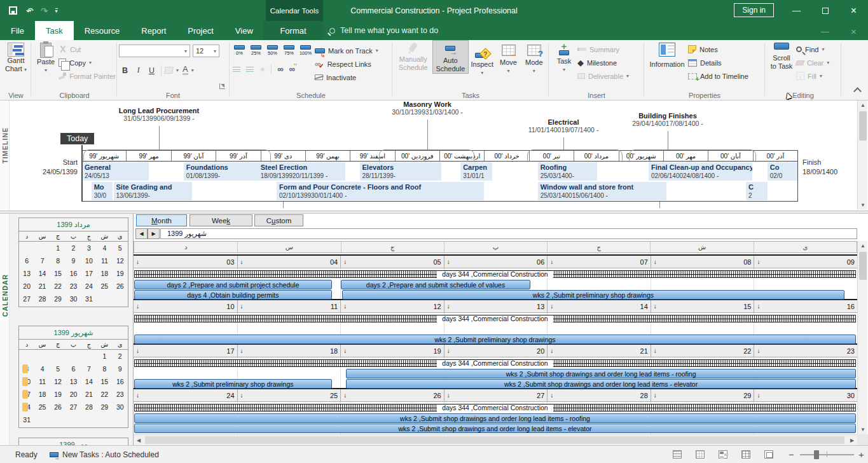 The width and height of the screenshot is (868, 463). I want to click on percent-complete-50%-button: 50%, so click(272, 51).